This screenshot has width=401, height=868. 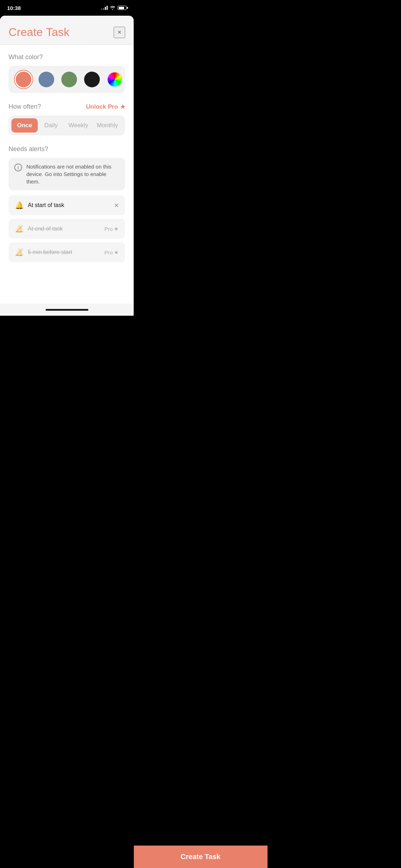 I want to click on color-option-blue, so click(x=46, y=79).